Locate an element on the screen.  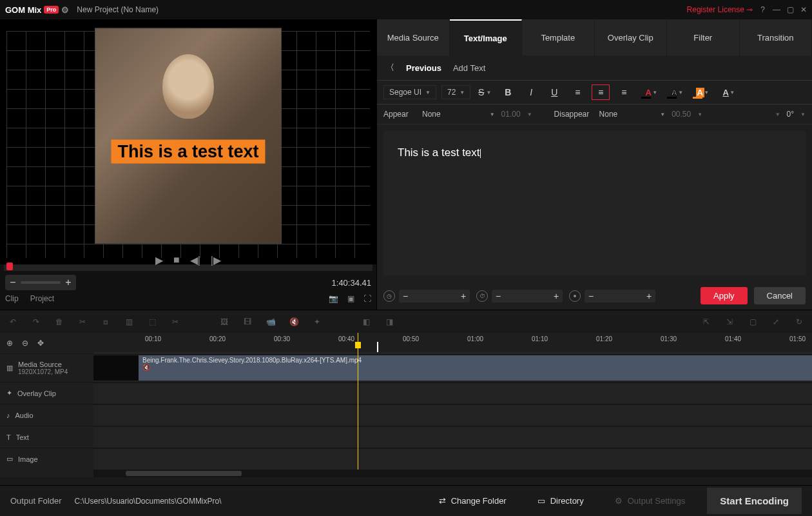
prev-frame-button: ◀| is located at coordinates (195, 261).